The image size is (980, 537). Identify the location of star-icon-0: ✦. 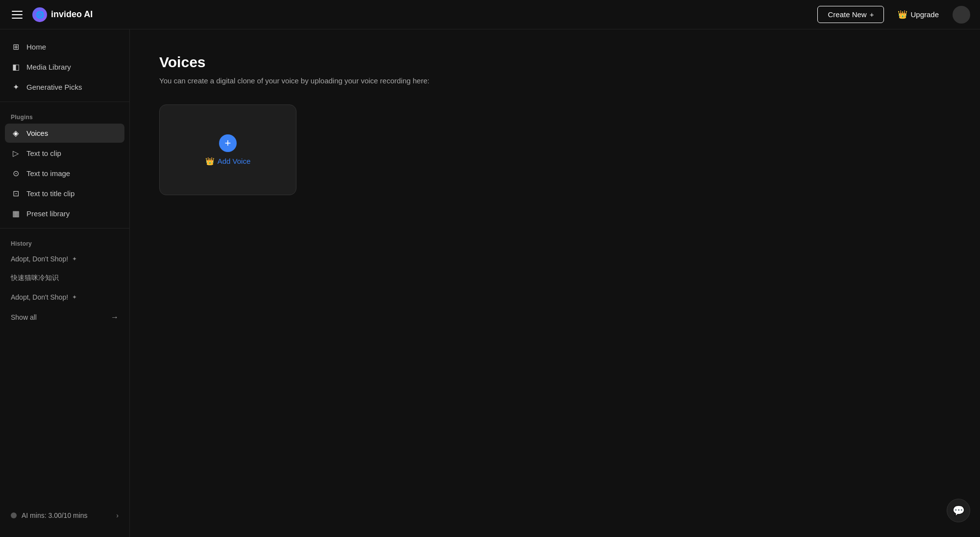
(74, 259).